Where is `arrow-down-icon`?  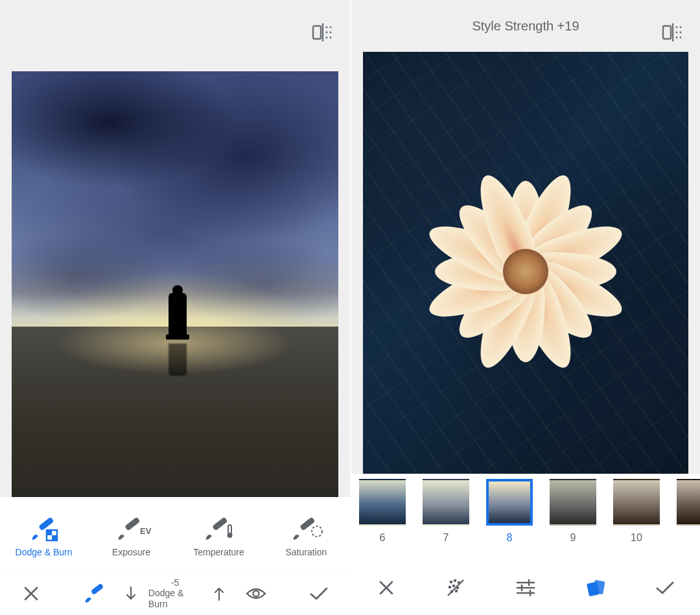 arrow-down-icon is located at coordinates (131, 594).